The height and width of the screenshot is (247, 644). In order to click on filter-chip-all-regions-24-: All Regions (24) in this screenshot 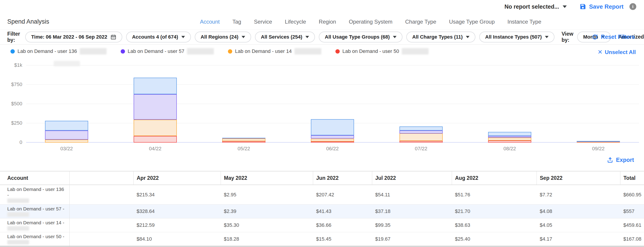, I will do `click(223, 37)`.